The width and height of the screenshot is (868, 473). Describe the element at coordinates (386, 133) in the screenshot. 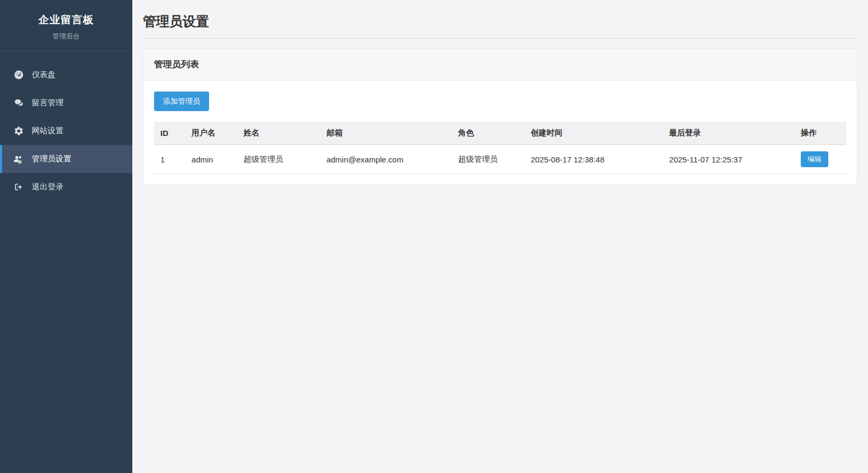

I see `col-header-email: 邮箱` at that location.